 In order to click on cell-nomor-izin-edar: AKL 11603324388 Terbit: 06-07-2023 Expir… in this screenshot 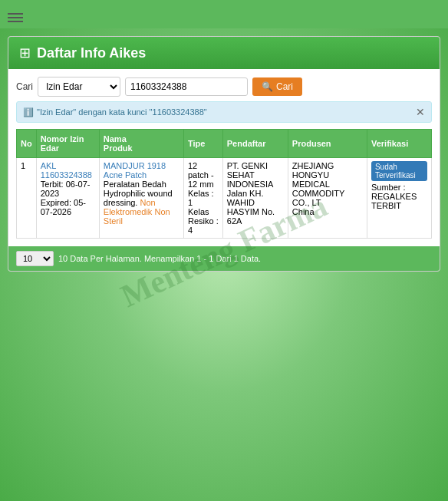, I will do `click(68, 198)`.